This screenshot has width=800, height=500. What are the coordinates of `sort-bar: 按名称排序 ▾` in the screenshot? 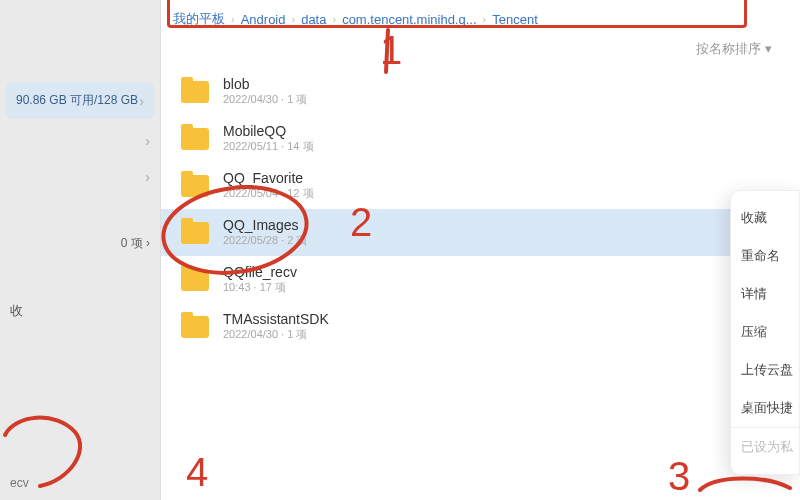 It's located at (480, 51).